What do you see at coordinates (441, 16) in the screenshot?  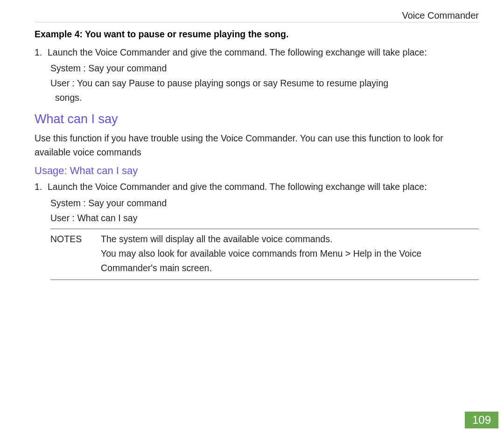 I see `header-title: Voice Commander` at bounding box center [441, 16].